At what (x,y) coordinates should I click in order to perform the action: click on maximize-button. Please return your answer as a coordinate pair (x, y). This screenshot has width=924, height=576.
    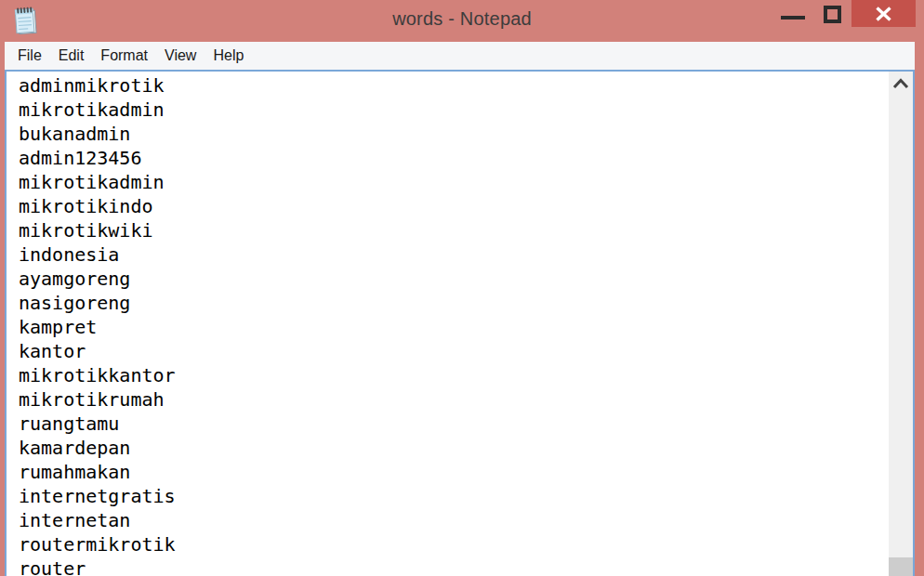
    Looking at the image, I should click on (833, 13).